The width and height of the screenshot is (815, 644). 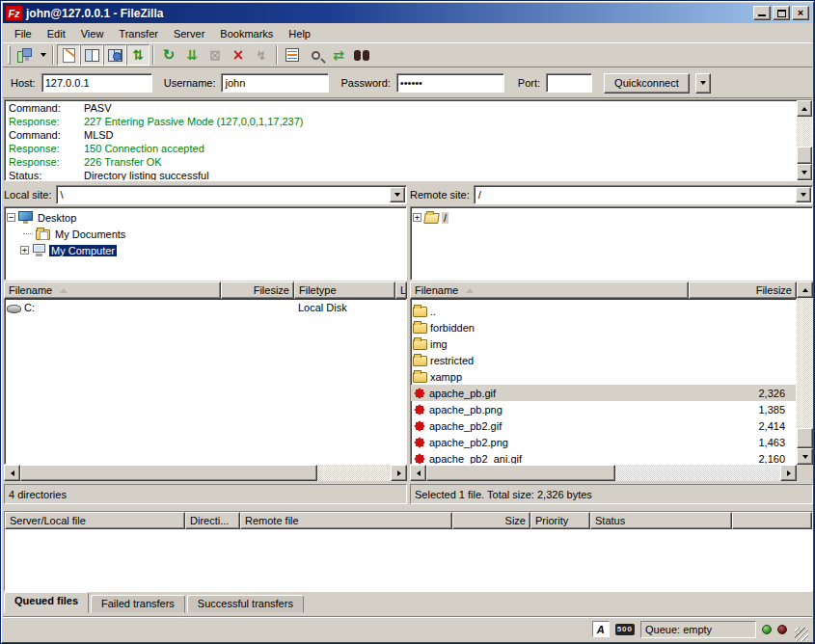 What do you see at coordinates (205, 243) in the screenshot?
I see `local-tree: − Desktop My Documents + My Computer` at bounding box center [205, 243].